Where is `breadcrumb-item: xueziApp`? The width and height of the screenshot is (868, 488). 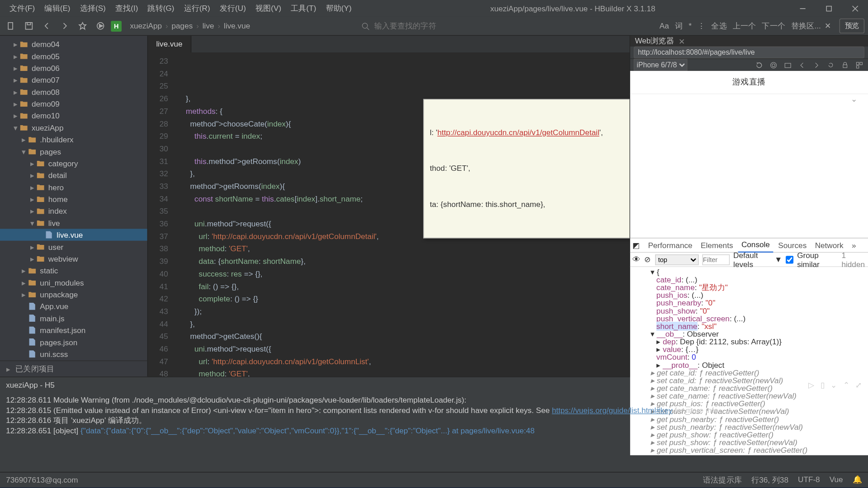 breadcrumb-item: xueziApp is located at coordinates (146, 26).